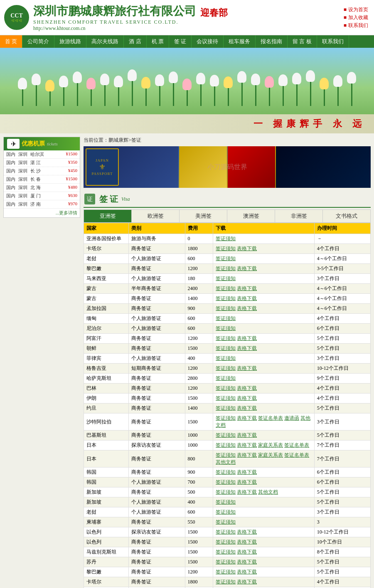  I want to click on ticket-row-0: 国内深圳哈尔滨¥1500, so click(42, 155).